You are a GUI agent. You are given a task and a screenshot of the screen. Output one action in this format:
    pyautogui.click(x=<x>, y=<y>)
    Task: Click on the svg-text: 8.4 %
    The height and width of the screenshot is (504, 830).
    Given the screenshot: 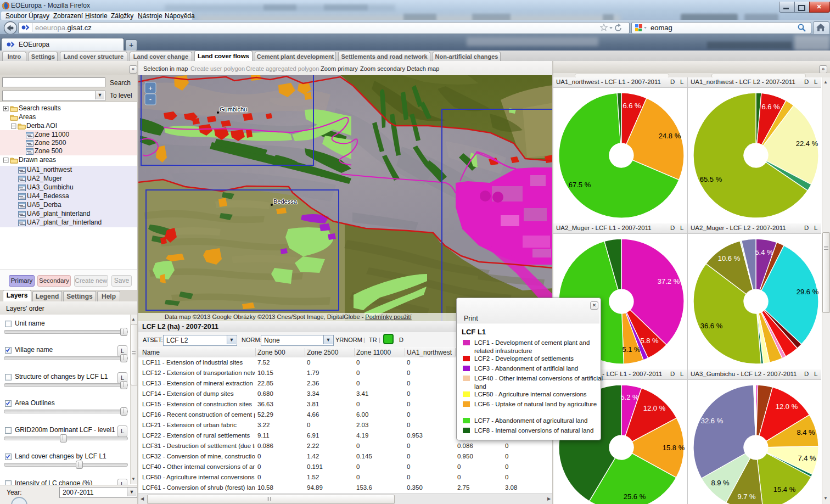 What is the action you would take?
    pyautogui.click(x=806, y=433)
    